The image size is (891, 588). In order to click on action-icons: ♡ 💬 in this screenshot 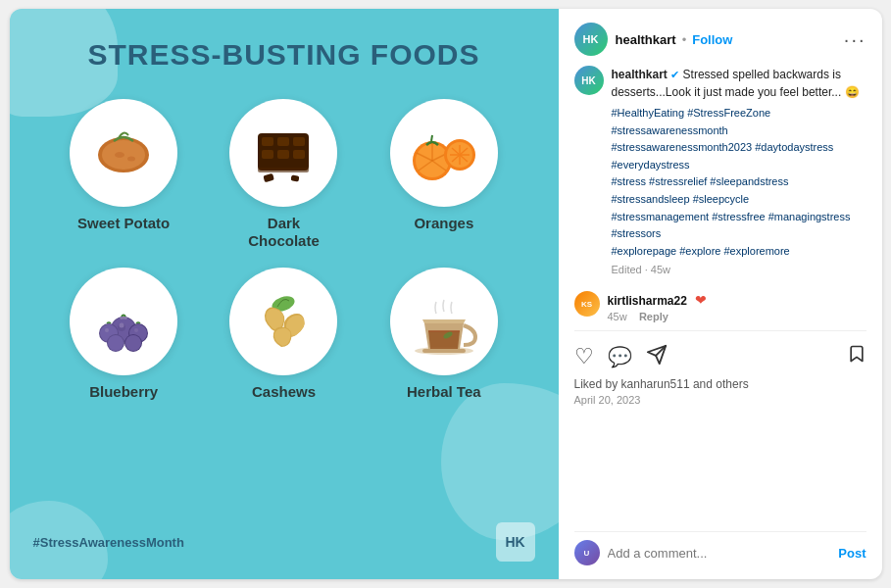, I will do `click(621, 357)`.